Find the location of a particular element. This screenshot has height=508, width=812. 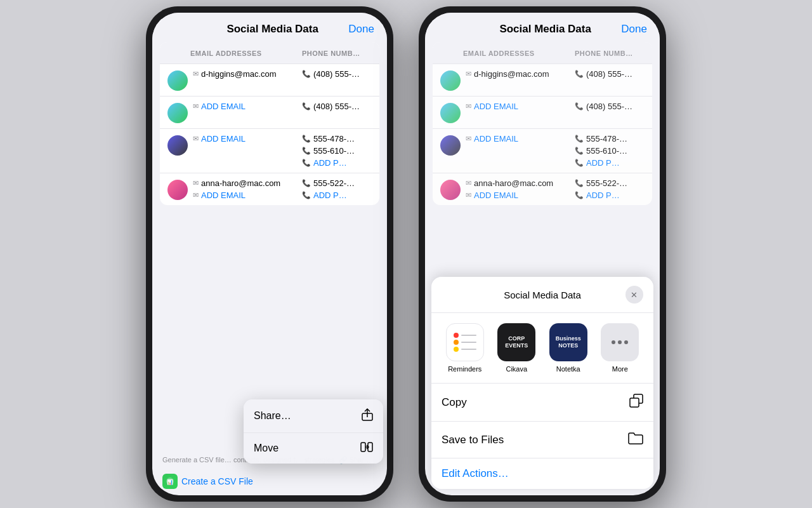

phone-row-4b: 📞 ADD P… is located at coordinates (337, 196).